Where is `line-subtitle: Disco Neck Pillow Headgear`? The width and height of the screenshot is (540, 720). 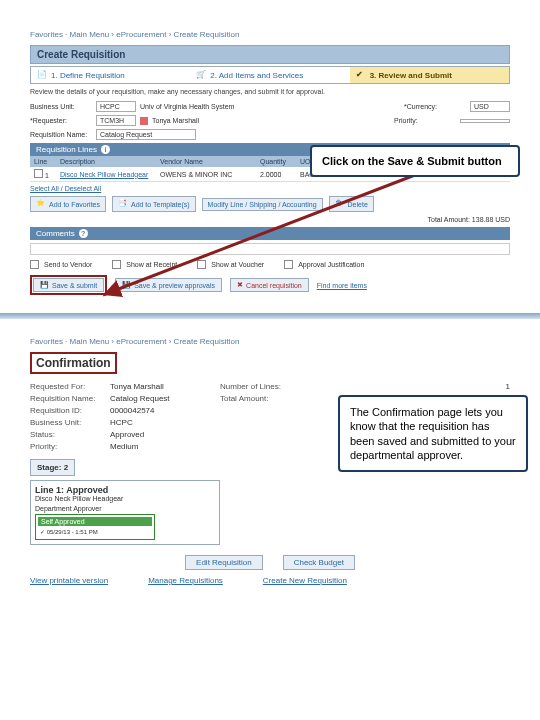 line-subtitle: Disco Neck Pillow Headgear is located at coordinates (125, 498).